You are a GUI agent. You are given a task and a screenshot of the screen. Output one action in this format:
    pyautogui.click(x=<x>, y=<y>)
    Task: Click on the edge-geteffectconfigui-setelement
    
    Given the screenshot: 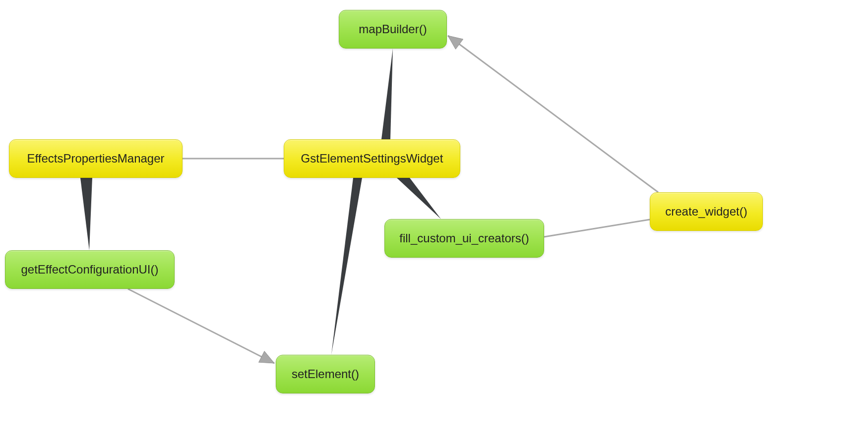 What is the action you would take?
    pyautogui.click(x=201, y=326)
    